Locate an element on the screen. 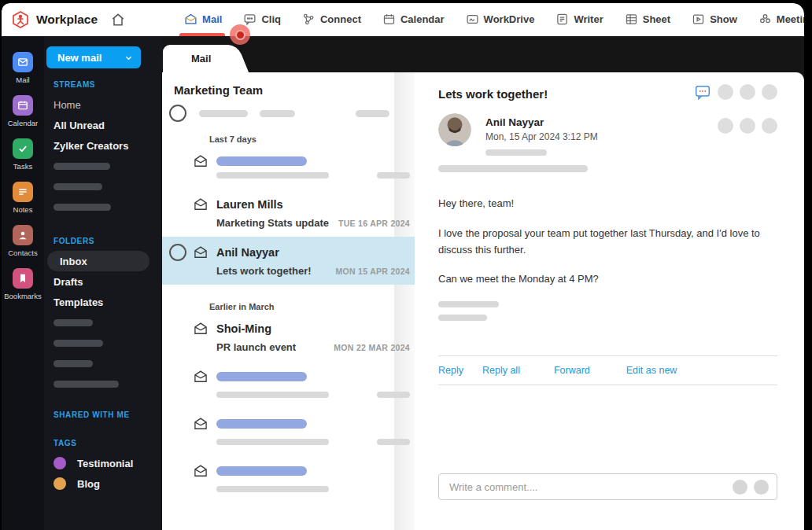  tags-section-label: TAGS is located at coordinates (108, 443).